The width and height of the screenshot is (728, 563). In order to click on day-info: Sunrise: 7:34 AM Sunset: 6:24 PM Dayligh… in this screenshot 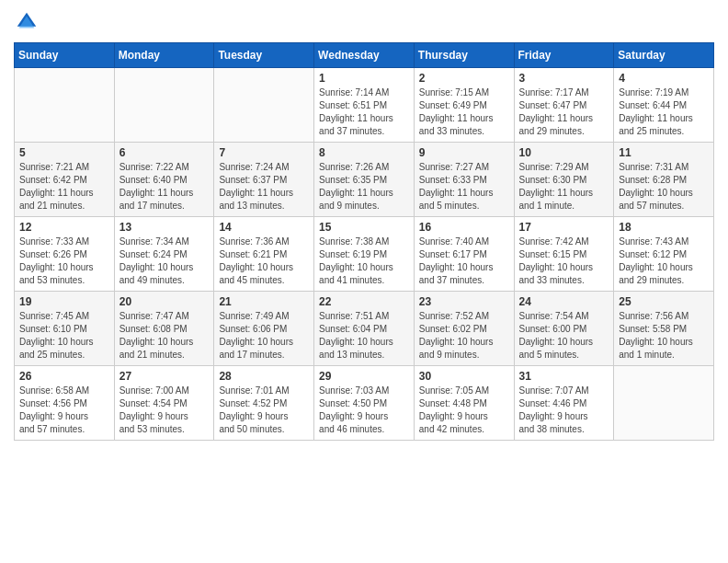, I will do `click(165, 261)`.